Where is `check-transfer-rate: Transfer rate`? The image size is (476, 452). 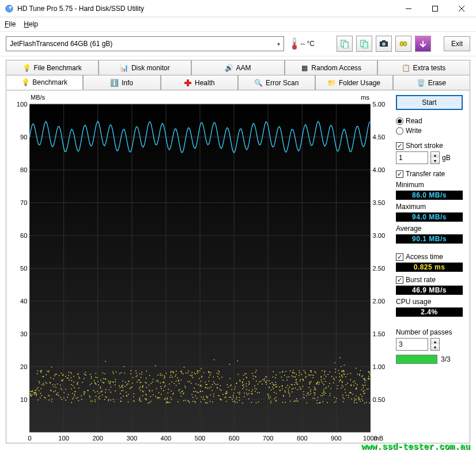
check-transfer-rate: Transfer rate is located at coordinates (429, 174).